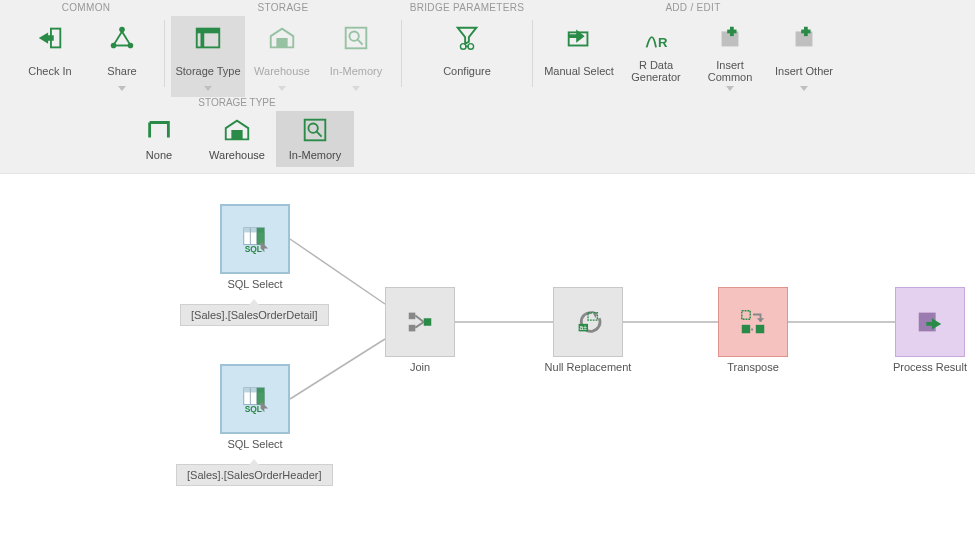  Describe the element at coordinates (254, 475) in the screenshot. I see `node-sql-select-2-source: [Sales].[SalesOrderHeader]` at that location.